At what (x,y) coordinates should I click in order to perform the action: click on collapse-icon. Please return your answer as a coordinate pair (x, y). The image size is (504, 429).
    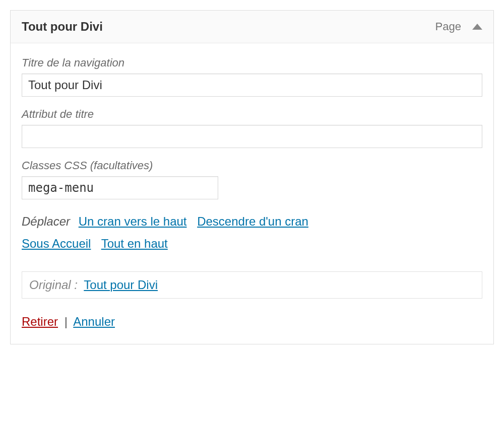
    Looking at the image, I should click on (477, 27).